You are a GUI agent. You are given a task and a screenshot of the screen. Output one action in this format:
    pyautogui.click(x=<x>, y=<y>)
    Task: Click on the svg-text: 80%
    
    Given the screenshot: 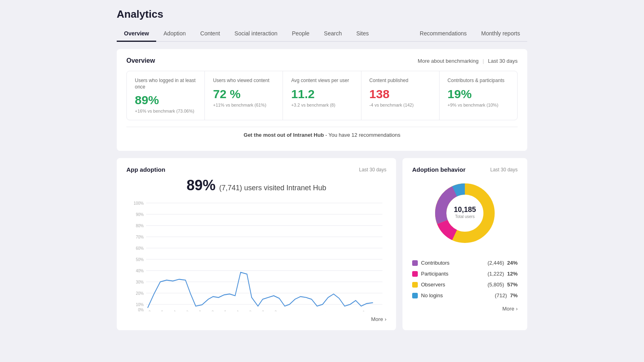 What is the action you would take?
    pyautogui.click(x=140, y=226)
    